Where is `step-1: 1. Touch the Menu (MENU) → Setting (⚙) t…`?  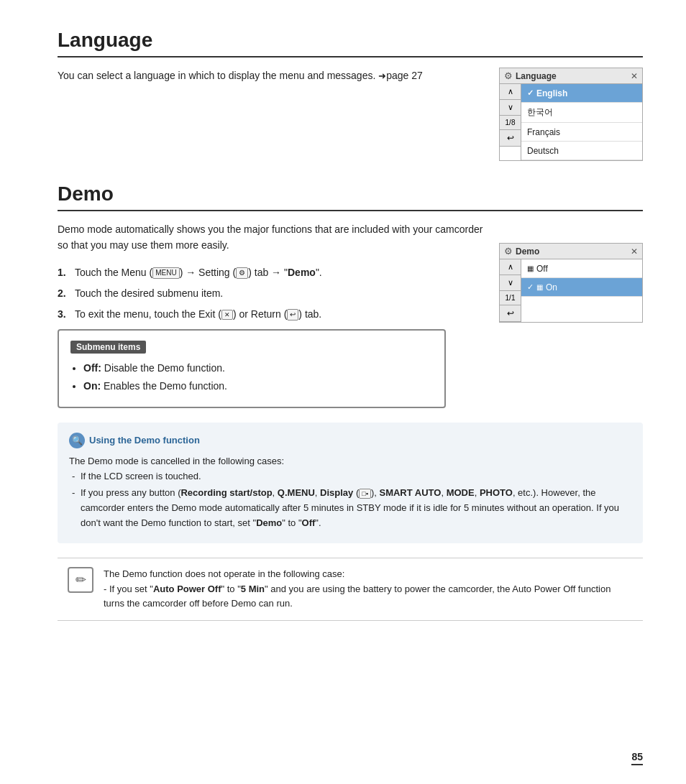 step-1: 1. Touch the Menu (MENU) → Setting (⚙) t… is located at coordinates (271, 273).